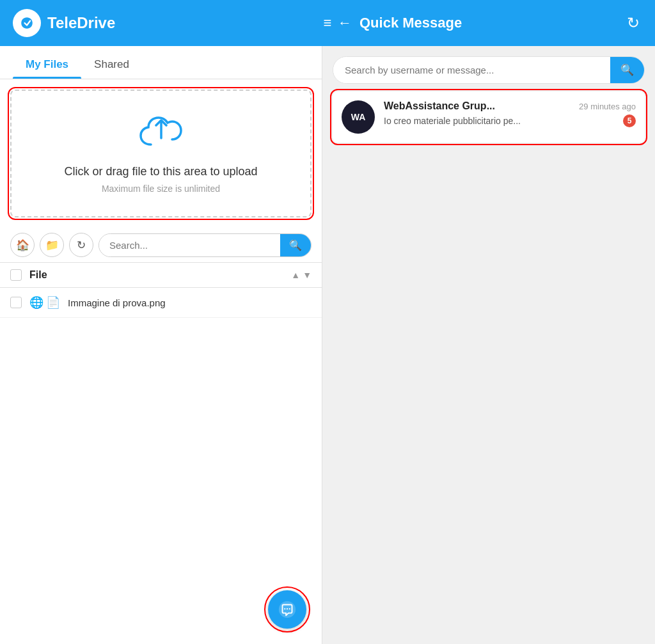 The image size is (655, 644). What do you see at coordinates (358, 117) in the screenshot?
I see `avatar-initials: WA` at bounding box center [358, 117].